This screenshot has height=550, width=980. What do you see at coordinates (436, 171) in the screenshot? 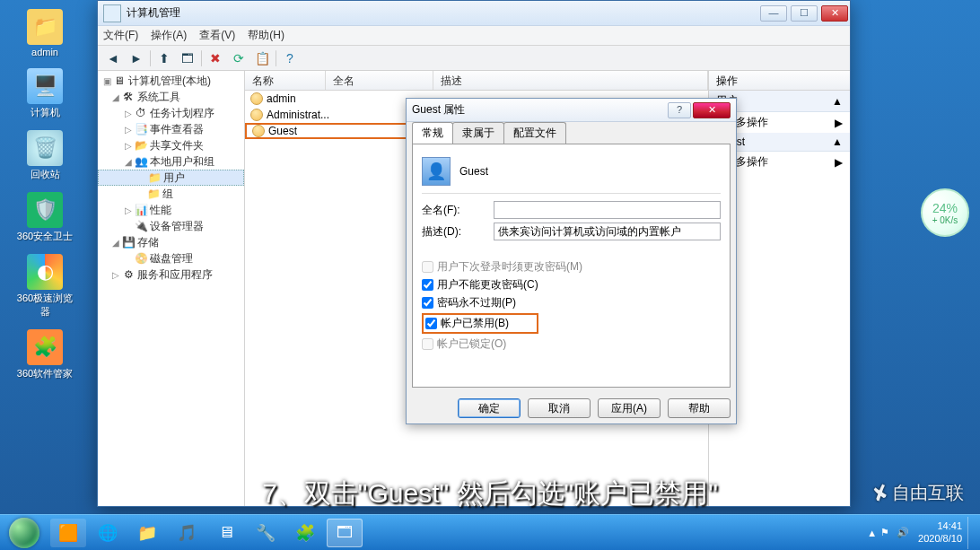
I see `user-large-icon: 👤` at bounding box center [436, 171].